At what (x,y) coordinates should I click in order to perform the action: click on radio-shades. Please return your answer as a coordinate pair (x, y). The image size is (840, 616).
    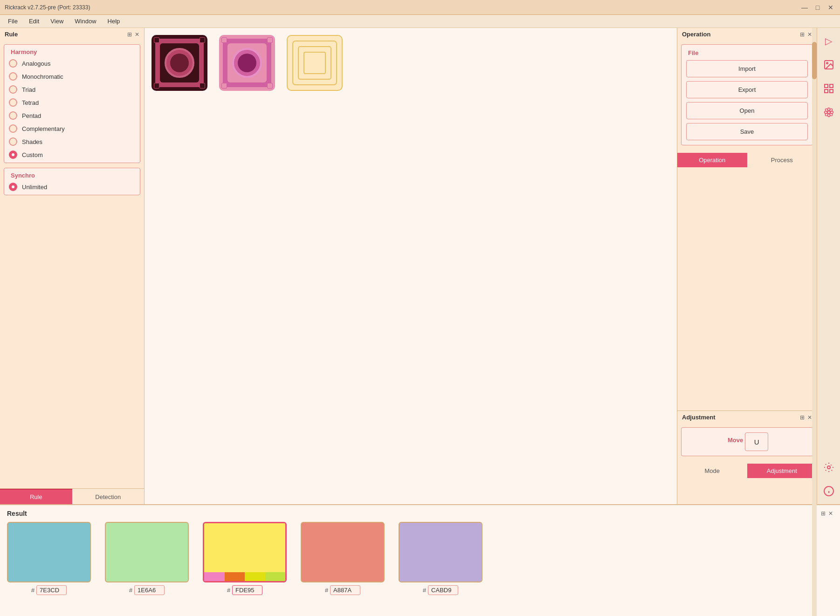
    Looking at the image, I should click on (13, 142).